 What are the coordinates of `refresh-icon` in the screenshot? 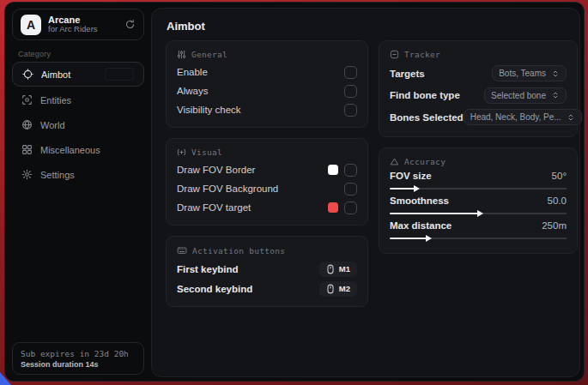 It's located at (130, 24).